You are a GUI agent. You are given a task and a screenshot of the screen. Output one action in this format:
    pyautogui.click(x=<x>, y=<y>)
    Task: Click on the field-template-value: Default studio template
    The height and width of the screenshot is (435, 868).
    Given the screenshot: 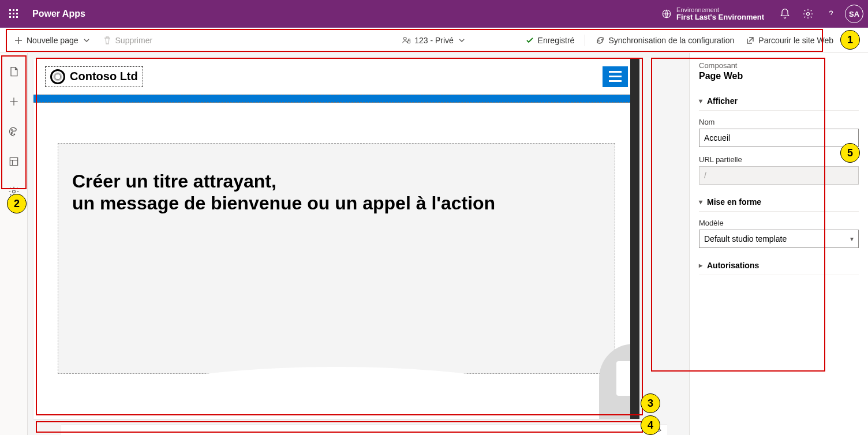 What is the action you would take?
    pyautogui.click(x=746, y=239)
    